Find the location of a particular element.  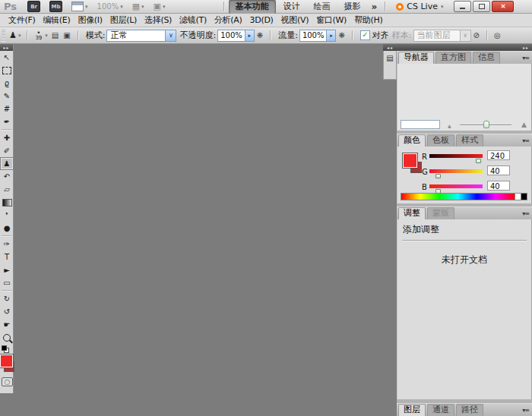

ramp-black-swatch is located at coordinates (524, 197).